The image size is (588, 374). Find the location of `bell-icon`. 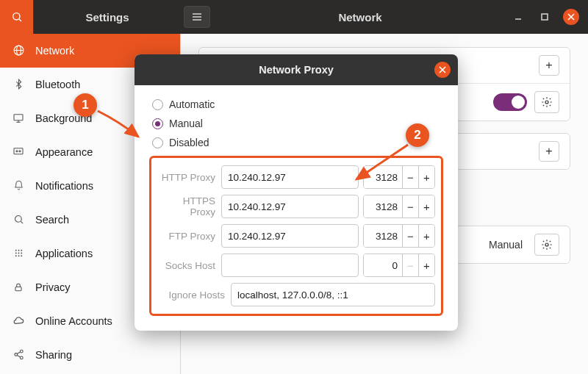

bell-icon is located at coordinates (18, 185).